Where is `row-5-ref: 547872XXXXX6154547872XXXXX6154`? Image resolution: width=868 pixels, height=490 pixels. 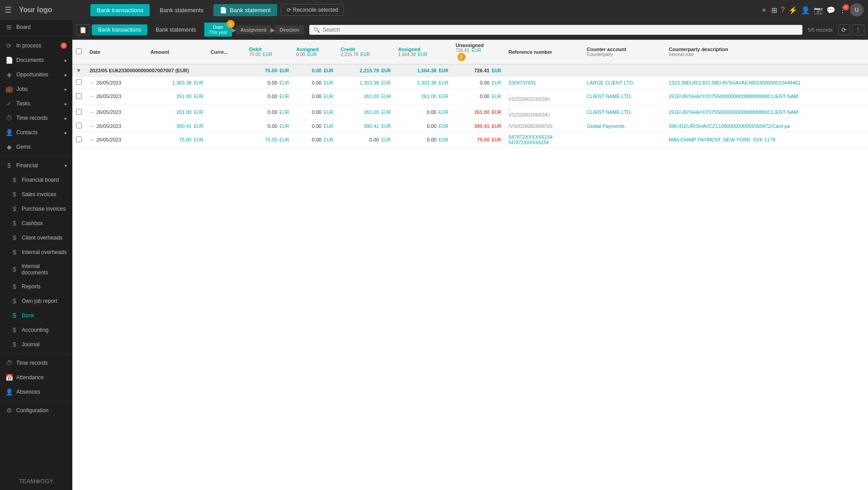 row-5-ref: 547872XXXXX6154547872XXXXX6154 is located at coordinates (544, 140).